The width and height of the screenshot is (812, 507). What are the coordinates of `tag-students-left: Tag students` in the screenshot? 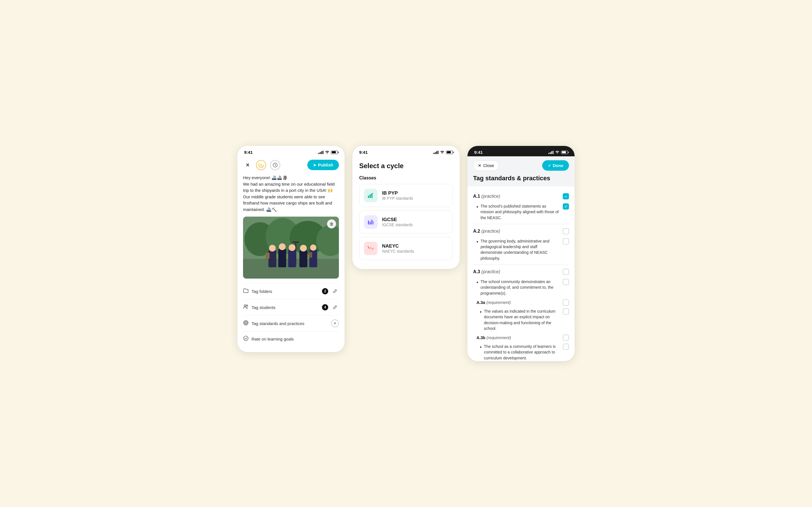 It's located at (259, 307).